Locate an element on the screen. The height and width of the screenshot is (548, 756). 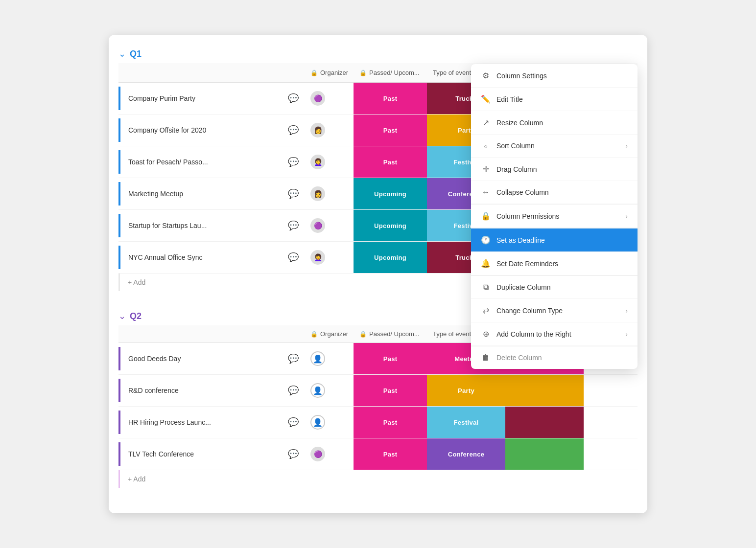
td-name: TLV Tech Conference 💬 is located at coordinates (212, 454).